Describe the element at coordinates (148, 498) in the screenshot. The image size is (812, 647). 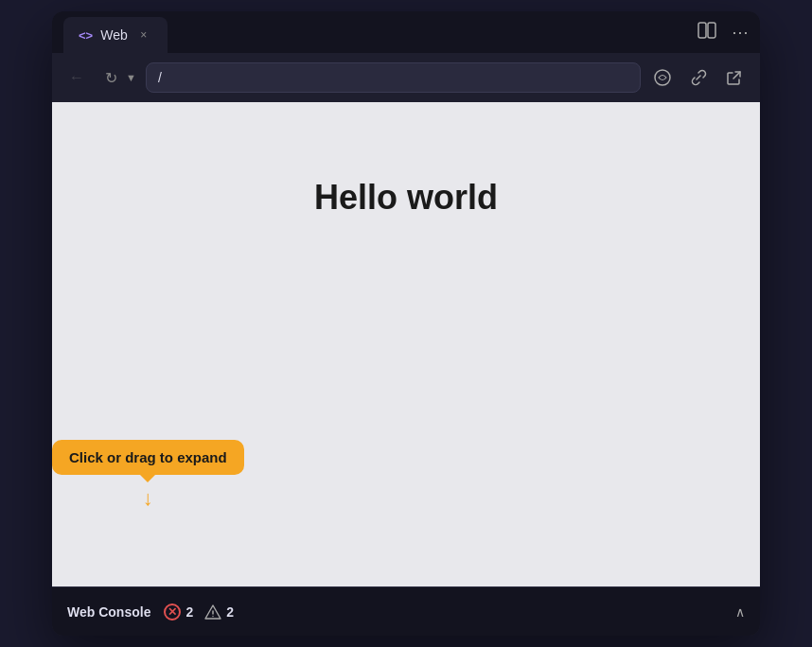
I see `tooltip-down-arrow-icon: ↓` at that location.